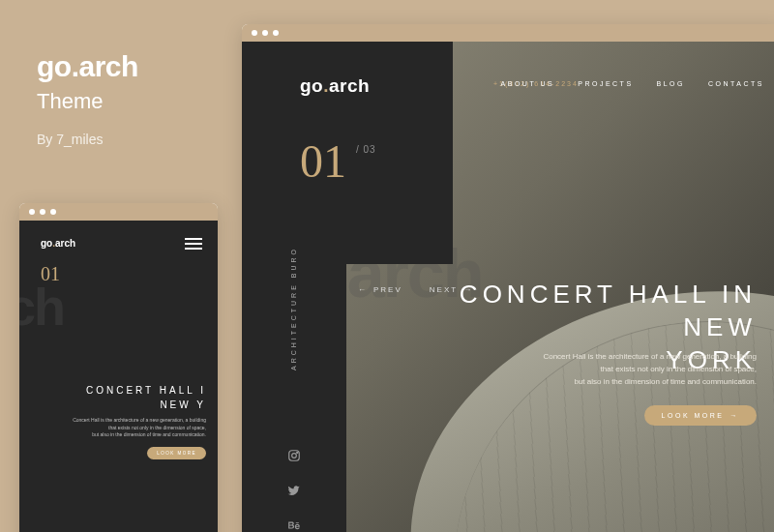 The image size is (774, 532). Describe the element at coordinates (87, 99) in the screenshot. I see `theme-meta: go.arch Theme By 7_miles` at that location.